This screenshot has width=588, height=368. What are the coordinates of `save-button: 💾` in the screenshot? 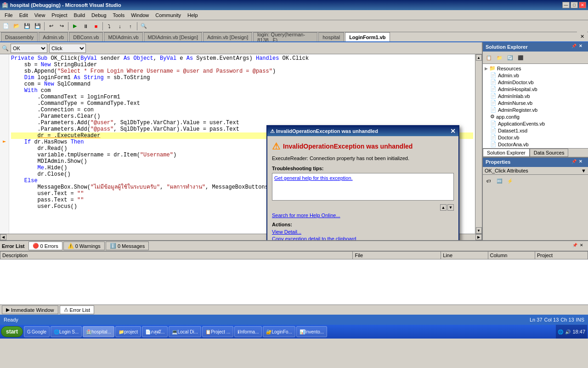 It's located at (27, 26).